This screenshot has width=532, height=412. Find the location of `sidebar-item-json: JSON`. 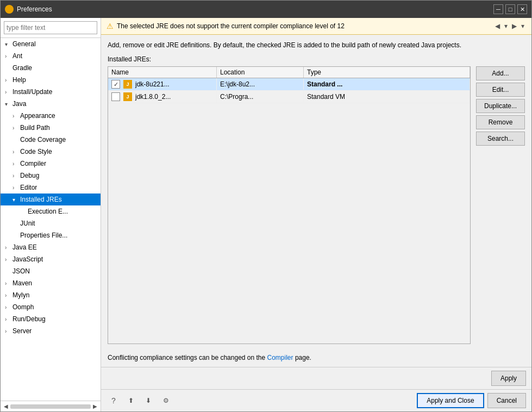

sidebar-item-json: JSON is located at coordinates (51, 271).